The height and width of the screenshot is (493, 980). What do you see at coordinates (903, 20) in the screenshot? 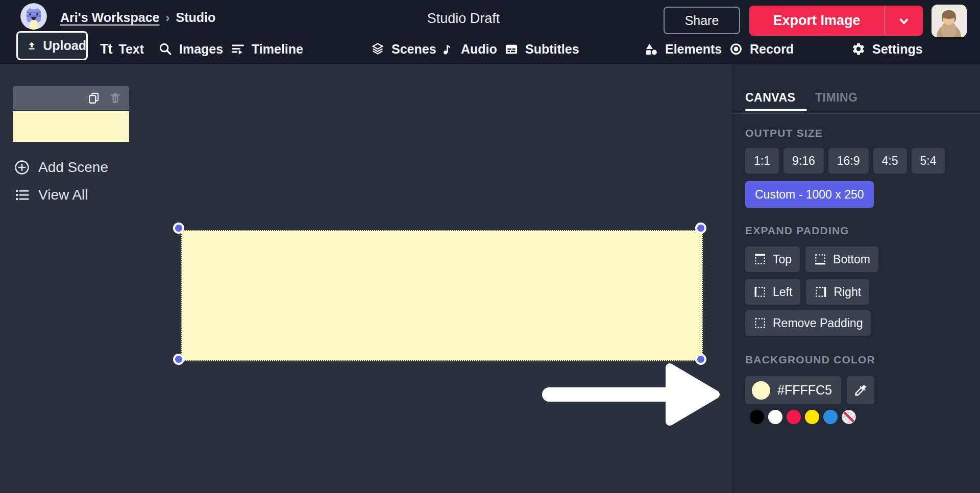
I see `export-options-toggle` at bounding box center [903, 20].